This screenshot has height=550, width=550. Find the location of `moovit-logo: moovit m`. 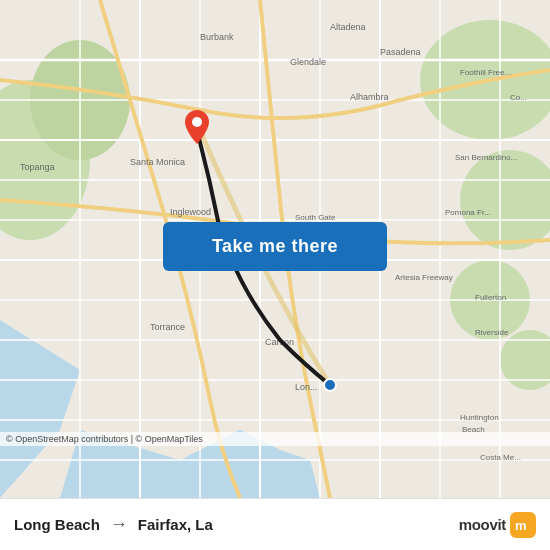

moovit-logo: moovit m is located at coordinates (498, 525).